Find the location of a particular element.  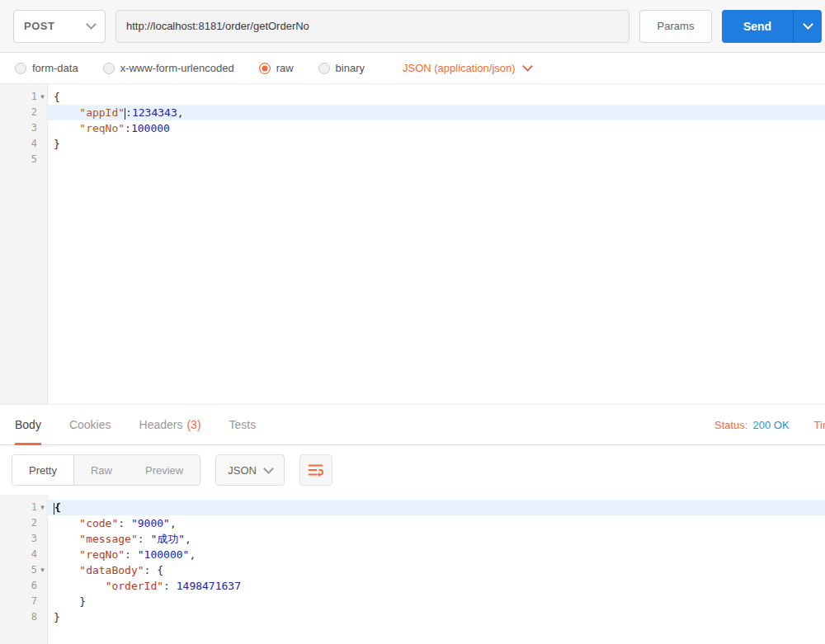

tab-tests: Tests is located at coordinates (243, 425).